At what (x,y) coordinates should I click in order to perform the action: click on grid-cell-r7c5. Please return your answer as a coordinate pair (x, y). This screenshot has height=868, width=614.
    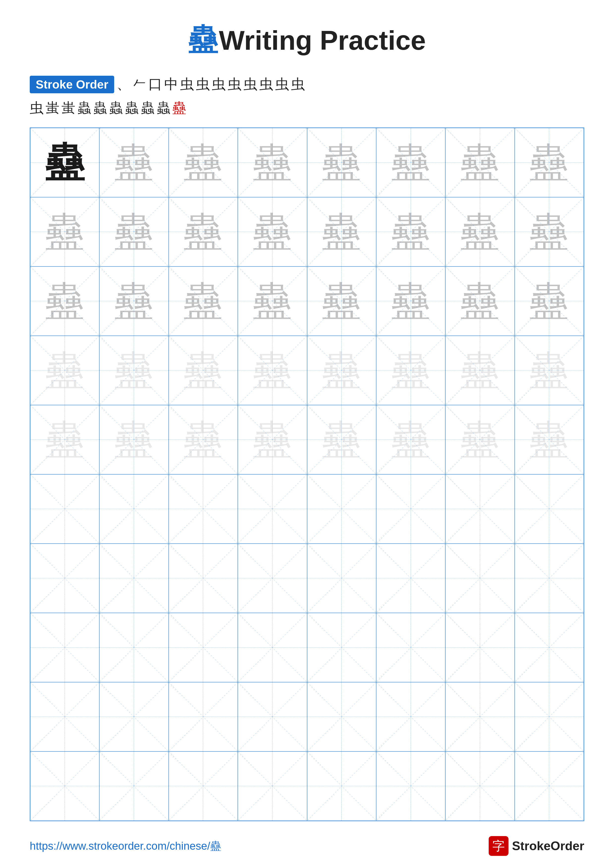
    Looking at the image, I should click on (342, 578).